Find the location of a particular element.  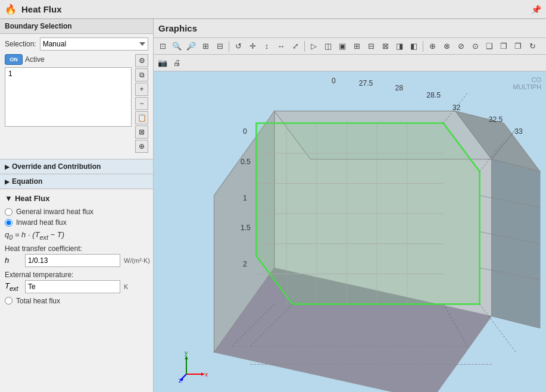

override-label: Override and Contribution is located at coordinates (56, 167).